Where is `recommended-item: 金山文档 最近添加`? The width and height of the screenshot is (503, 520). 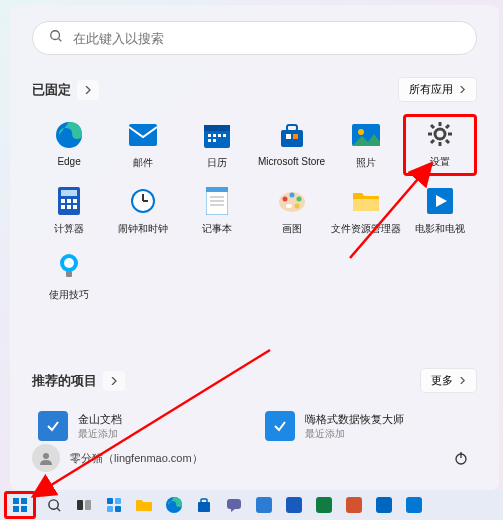 recommended-item: 金山文档 最近添加 is located at coordinates (142, 426).